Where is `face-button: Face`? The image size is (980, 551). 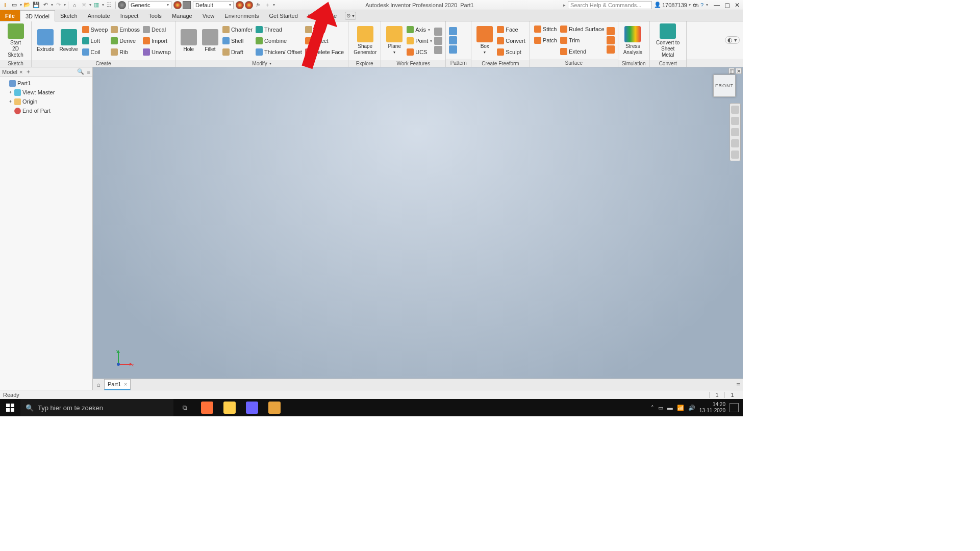 face-button: Face is located at coordinates (511, 30).